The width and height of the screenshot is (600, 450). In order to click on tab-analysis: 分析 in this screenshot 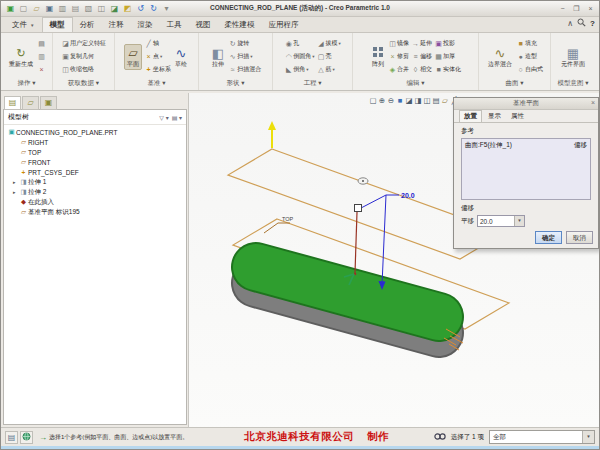, I will do `click(88, 25)`.